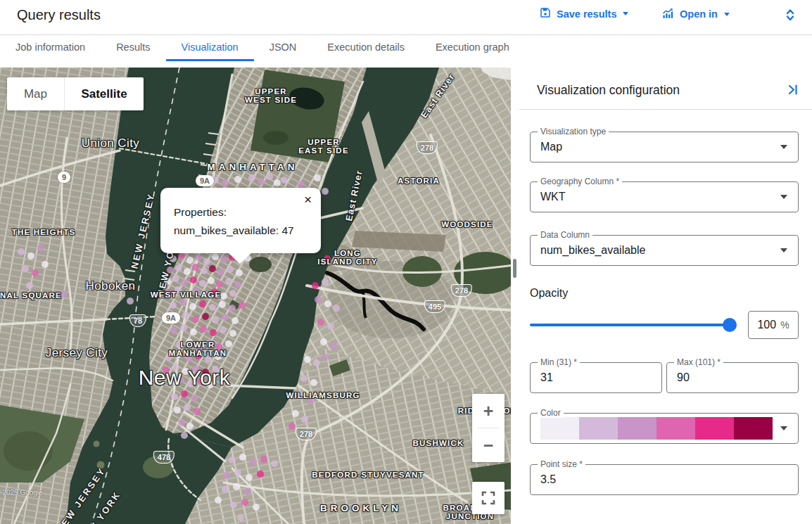  Describe the element at coordinates (730, 325) in the screenshot. I see `opacity-slider-thumb` at that location.